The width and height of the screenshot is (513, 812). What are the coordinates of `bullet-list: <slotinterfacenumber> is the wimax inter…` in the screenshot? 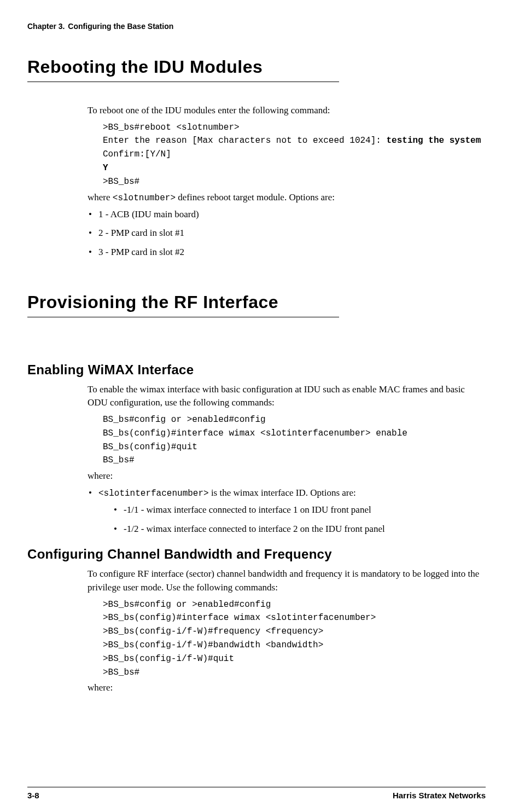 It's located at (287, 511).